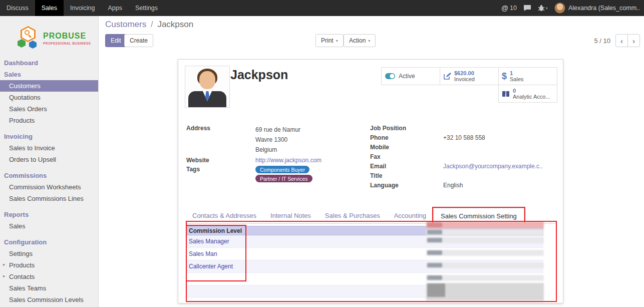 The height and width of the screenshot is (307, 644). Describe the element at coordinates (447, 76) in the screenshot. I see `edit-invoice-icon` at that location.